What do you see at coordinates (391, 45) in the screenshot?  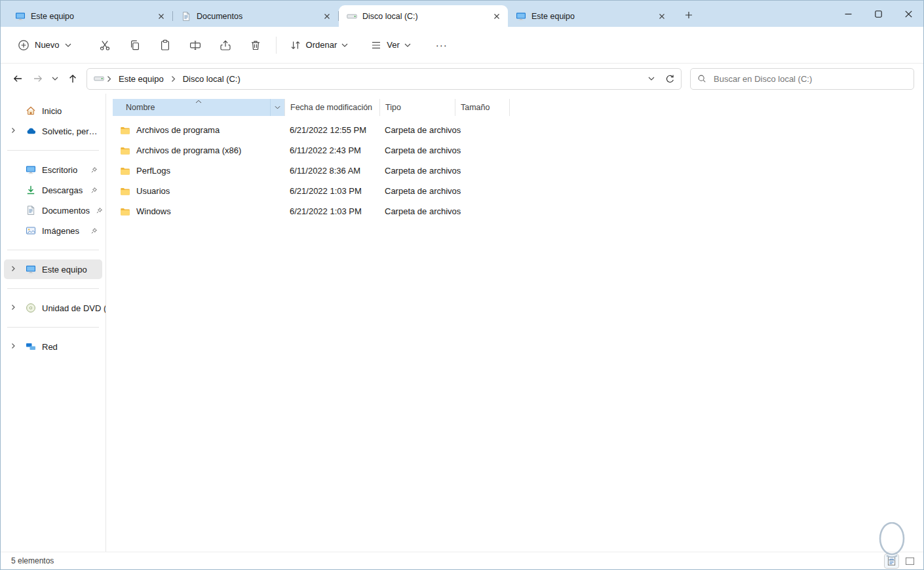 I see `view-button: Ver` at bounding box center [391, 45].